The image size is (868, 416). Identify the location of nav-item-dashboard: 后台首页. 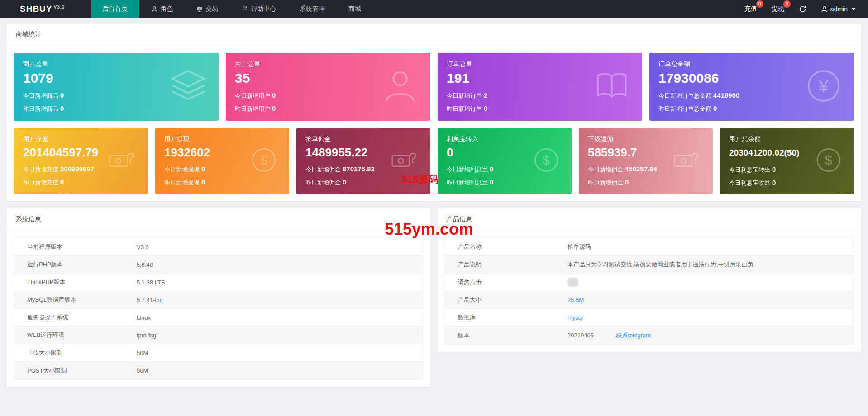
(115, 9).